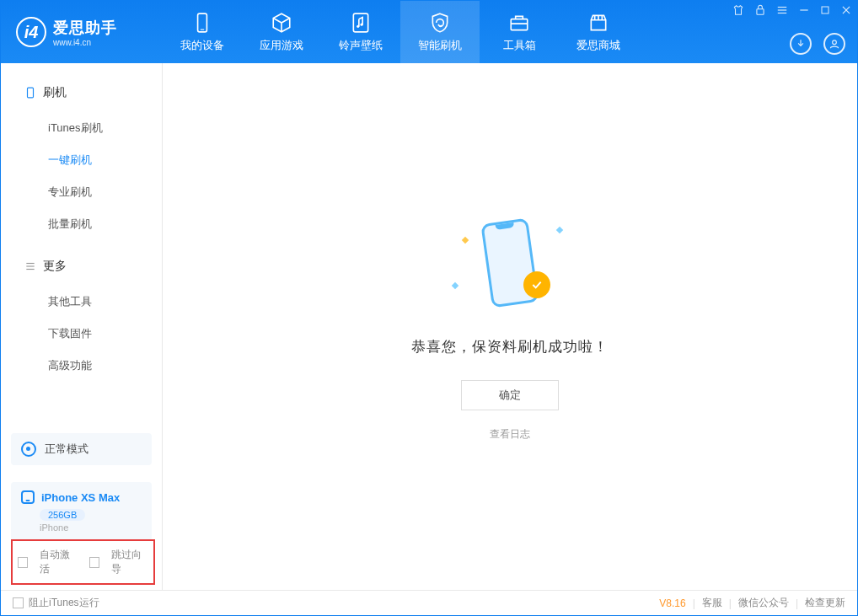 This screenshot has width=858, height=616. I want to click on checkbox-auto-activate, so click(23, 563).